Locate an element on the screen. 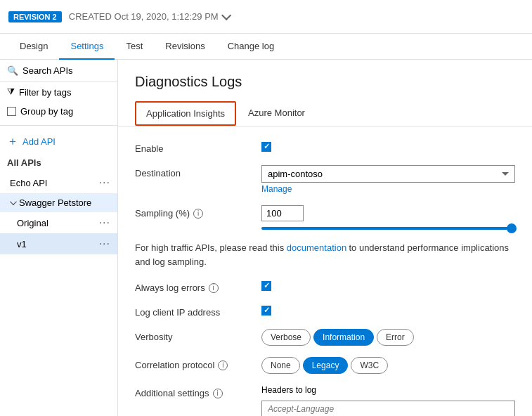  headers-label: Headers to log is located at coordinates (388, 390).